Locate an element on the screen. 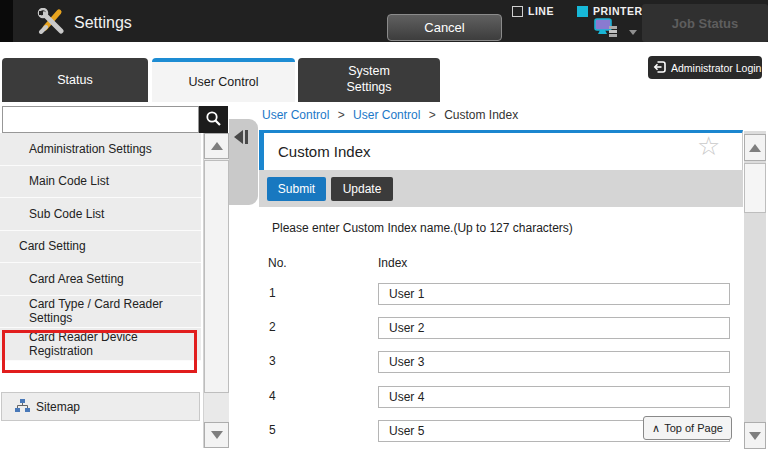  administrator-login-button: Administrator Login is located at coordinates (705, 68).